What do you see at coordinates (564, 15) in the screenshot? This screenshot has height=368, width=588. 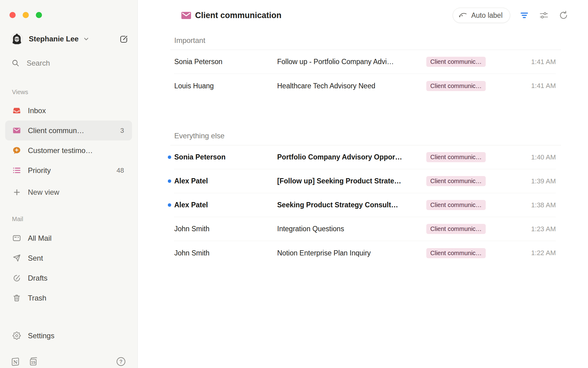 I see `refresh-button` at bounding box center [564, 15].